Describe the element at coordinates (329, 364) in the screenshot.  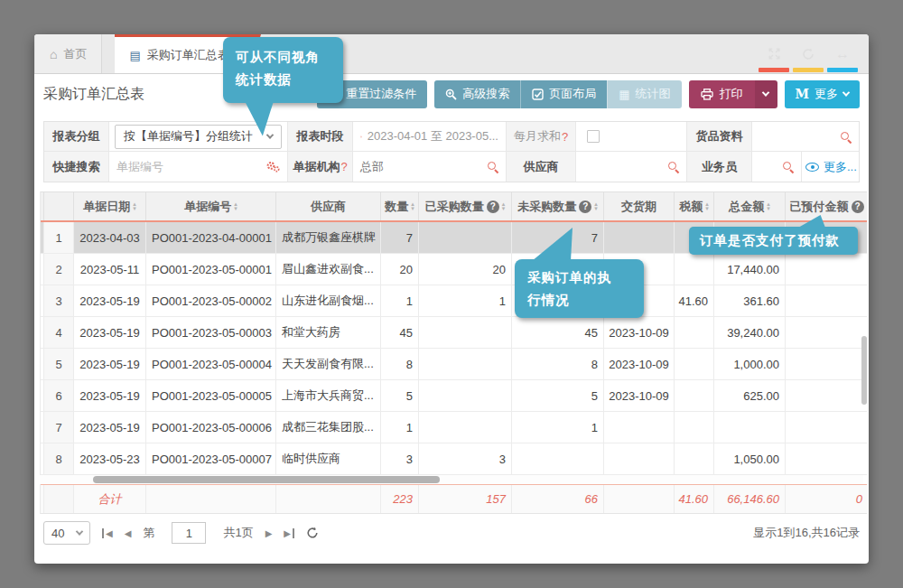
I see `cell-supplier: 天天发副食有限...` at that location.